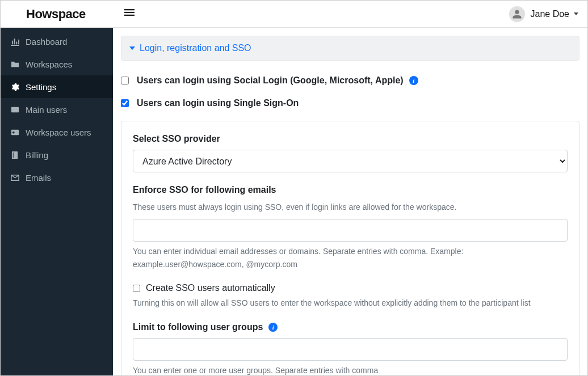 Image resolution: width=588 pixels, height=376 pixels. I want to click on sidebar-item-settings: Settings, so click(57, 87).